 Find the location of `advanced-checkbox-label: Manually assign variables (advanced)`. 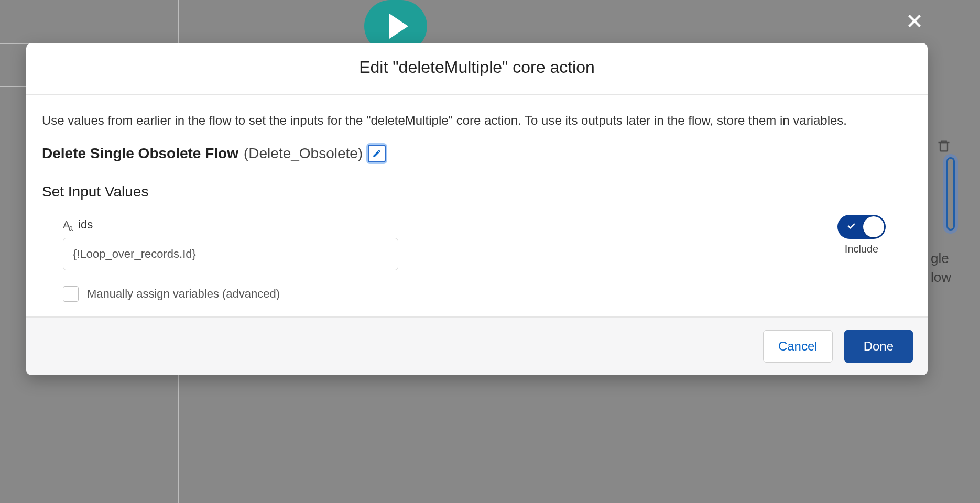

advanced-checkbox-label: Manually assign variables (advanced) is located at coordinates (183, 294).